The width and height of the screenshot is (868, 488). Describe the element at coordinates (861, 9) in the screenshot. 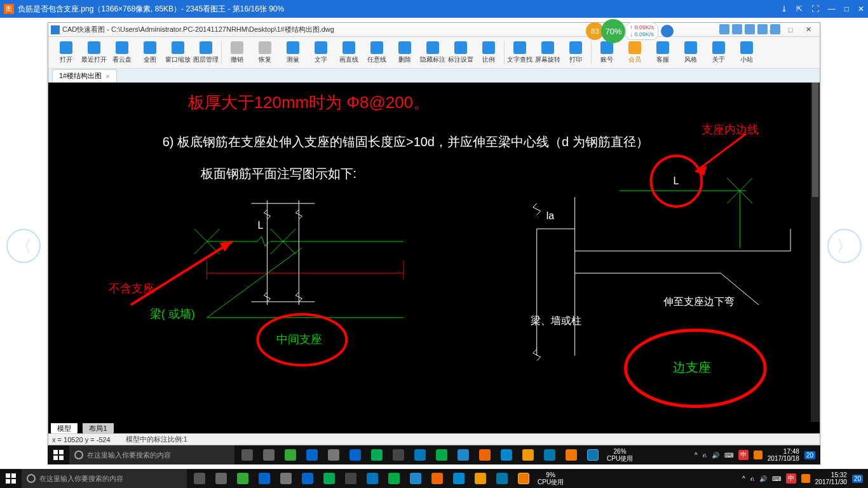

I see `close-button: ✕` at that location.